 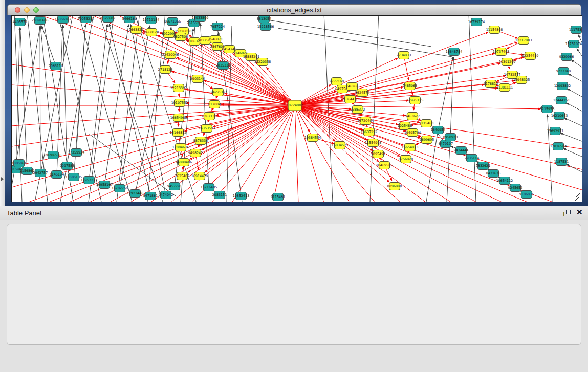 What do you see at coordinates (505, 87) in the screenshot?
I see `graph-node-label: 11381111` at bounding box center [505, 87].